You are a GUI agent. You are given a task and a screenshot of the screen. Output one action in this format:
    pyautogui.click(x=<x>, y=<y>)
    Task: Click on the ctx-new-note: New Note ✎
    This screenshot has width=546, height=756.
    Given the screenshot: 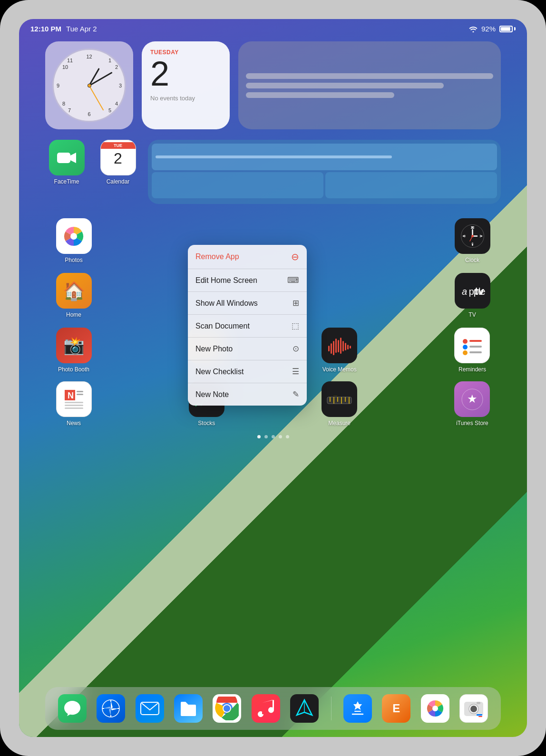 What is the action you would take?
    pyautogui.click(x=247, y=395)
    